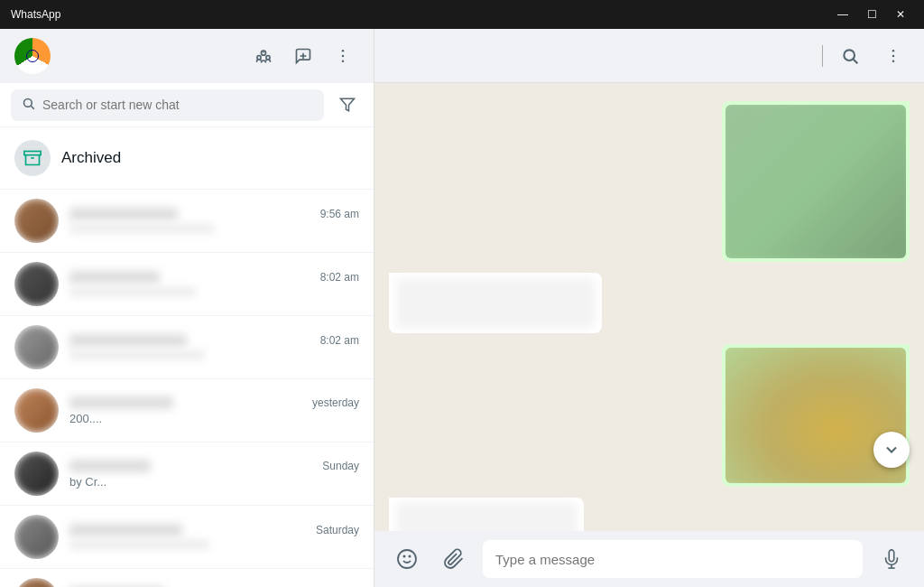  I want to click on search-input, so click(178, 105).